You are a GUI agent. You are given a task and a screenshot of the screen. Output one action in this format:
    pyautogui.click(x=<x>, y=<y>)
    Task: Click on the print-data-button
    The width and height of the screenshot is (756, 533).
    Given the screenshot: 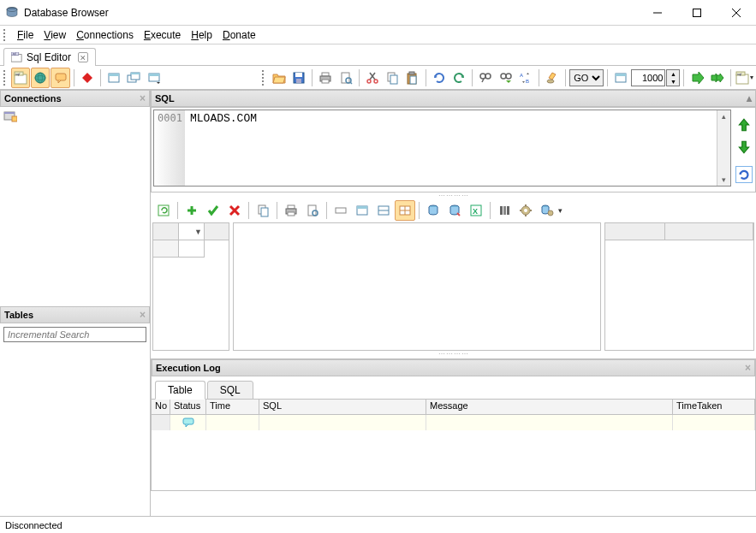 What is the action you would take?
    pyautogui.click(x=291, y=210)
    